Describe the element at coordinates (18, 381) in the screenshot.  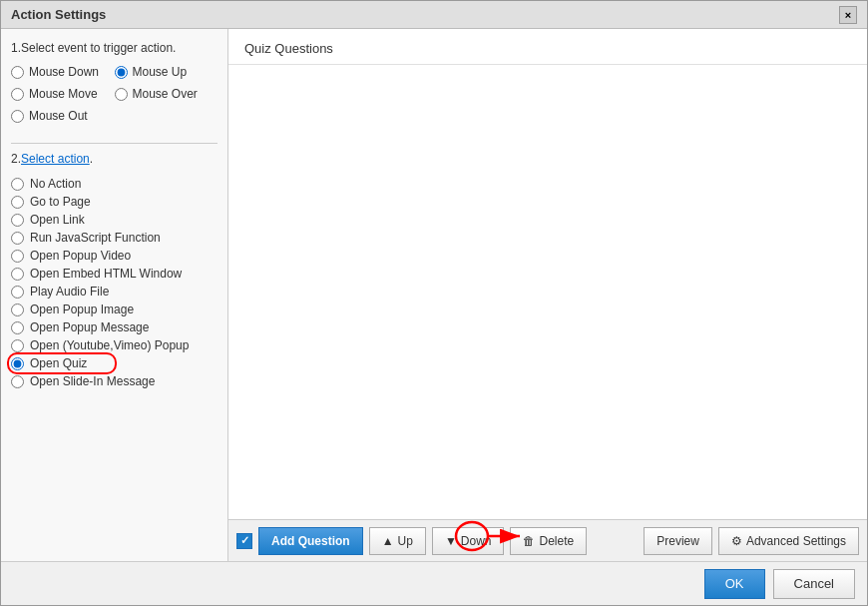
I see `open-slide-in-radio` at that location.